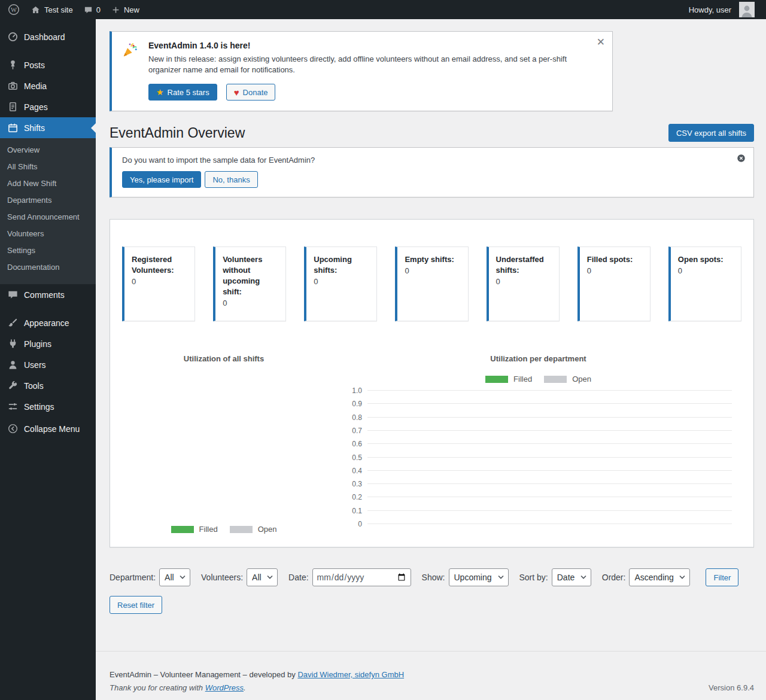 The height and width of the screenshot is (700, 766). What do you see at coordinates (51, 10) in the screenshot?
I see `site-name-menu: Test site` at bounding box center [51, 10].